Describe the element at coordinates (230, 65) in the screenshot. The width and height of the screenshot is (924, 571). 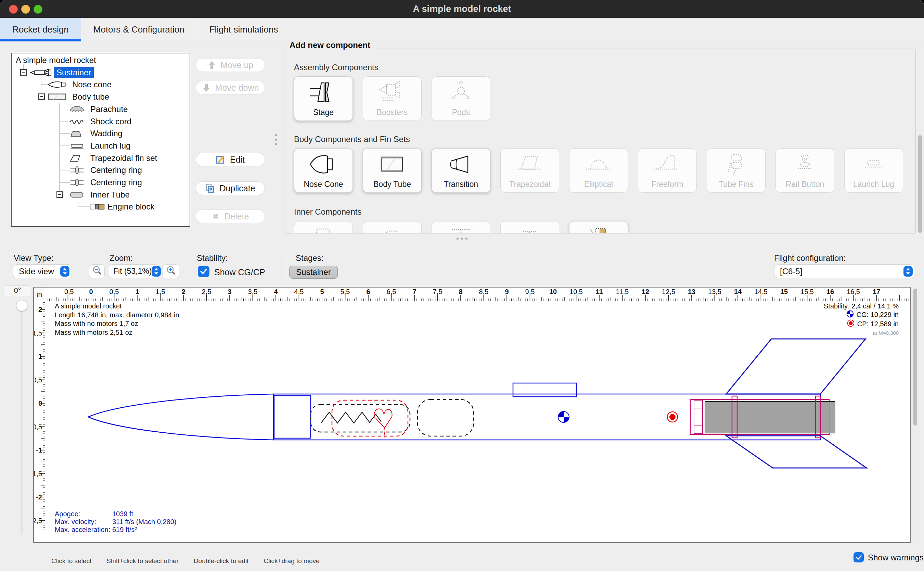
I see `move-up-button: Move up` at that location.